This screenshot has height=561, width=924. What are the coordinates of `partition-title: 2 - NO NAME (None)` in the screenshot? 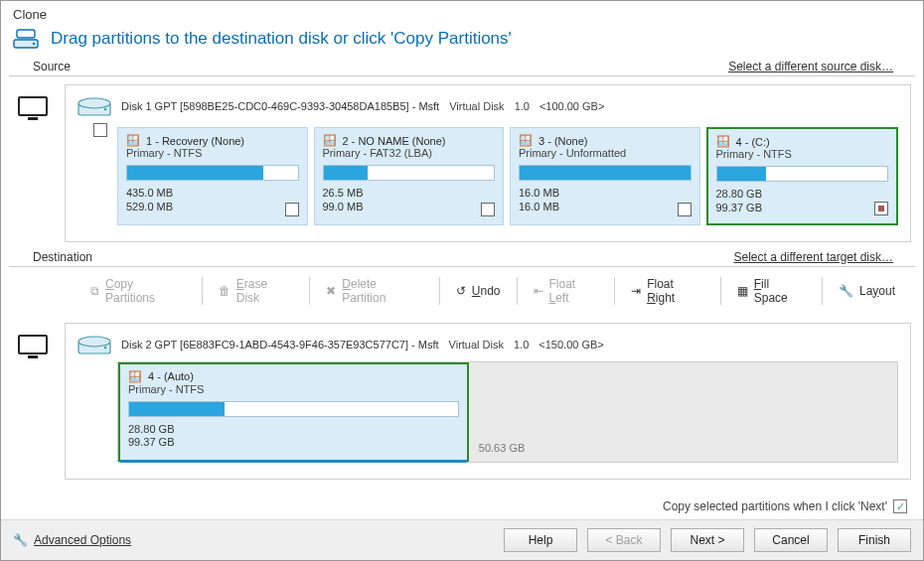 It's located at (394, 141).